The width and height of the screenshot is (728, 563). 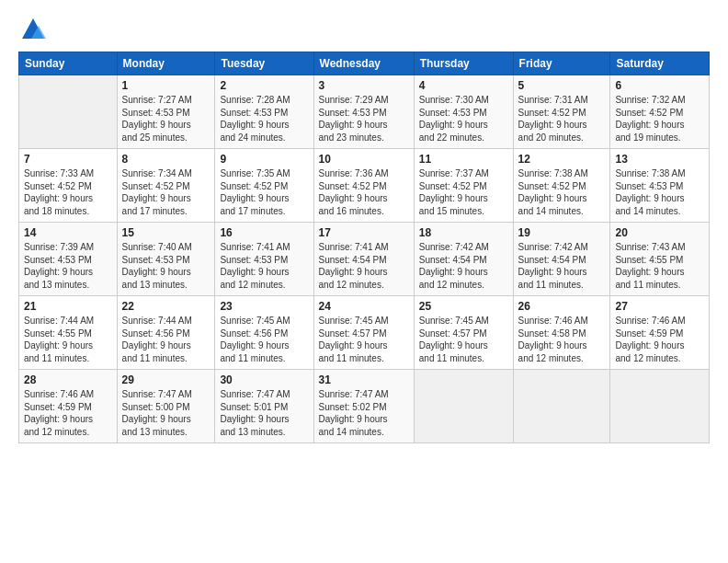 I want to click on day-cell: 9Sunrise: 7:35 AM Sunset: 4:52 PM Daylig…, so click(x=265, y=186).